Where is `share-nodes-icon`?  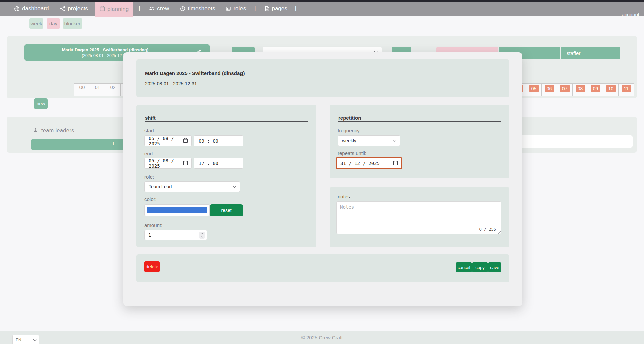 share-nodes-icon is located at coordinates (63, 9).